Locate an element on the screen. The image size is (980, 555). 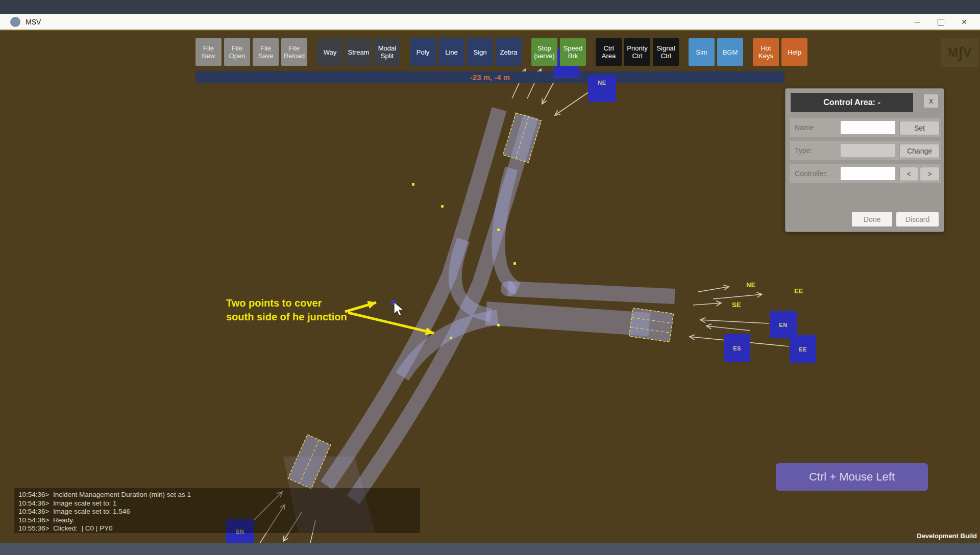
toolbar-button-stream: Stream is located at coordinates (358, 52).